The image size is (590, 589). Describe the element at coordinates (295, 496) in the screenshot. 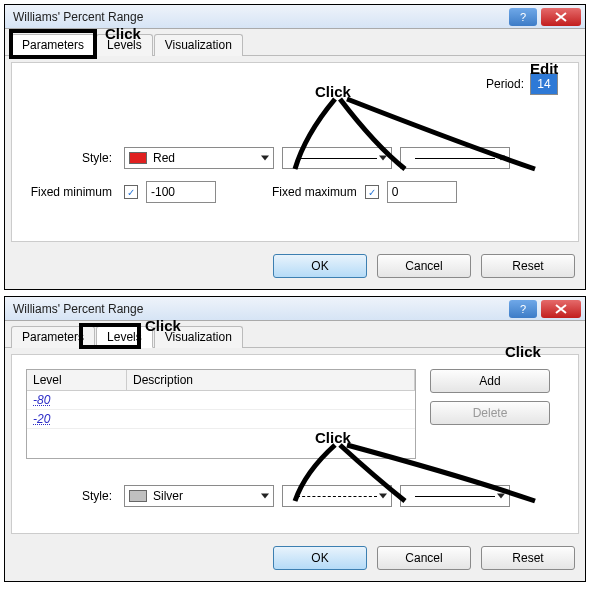

I see `style-row: Style: Silver` at that location.